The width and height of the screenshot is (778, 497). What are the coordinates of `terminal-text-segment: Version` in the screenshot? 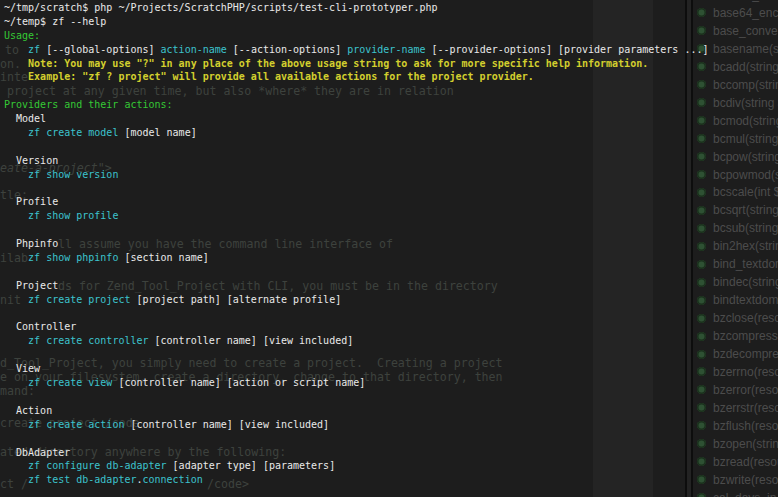 It's located at (31, 160).